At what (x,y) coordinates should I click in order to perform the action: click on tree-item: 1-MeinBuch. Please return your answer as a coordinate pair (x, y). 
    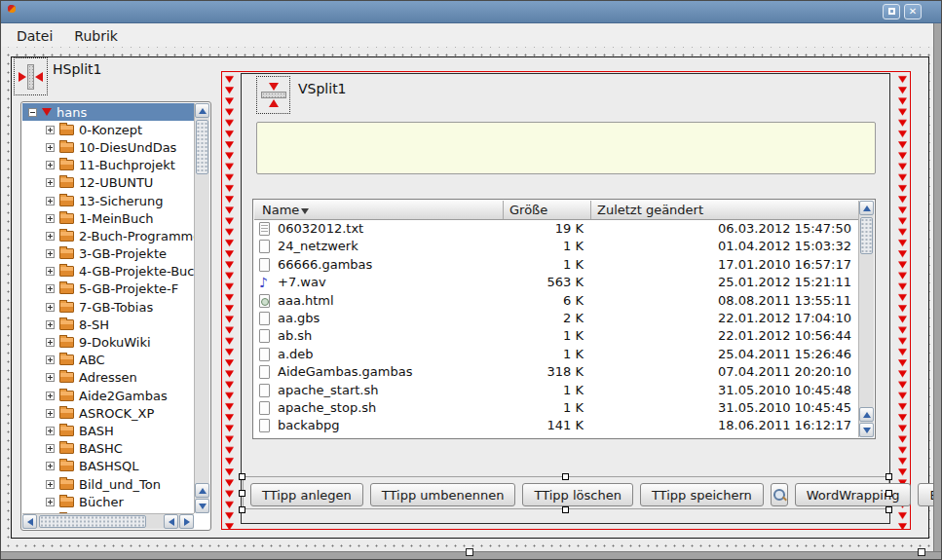
    Looking at the image, I should click on (108, 218).